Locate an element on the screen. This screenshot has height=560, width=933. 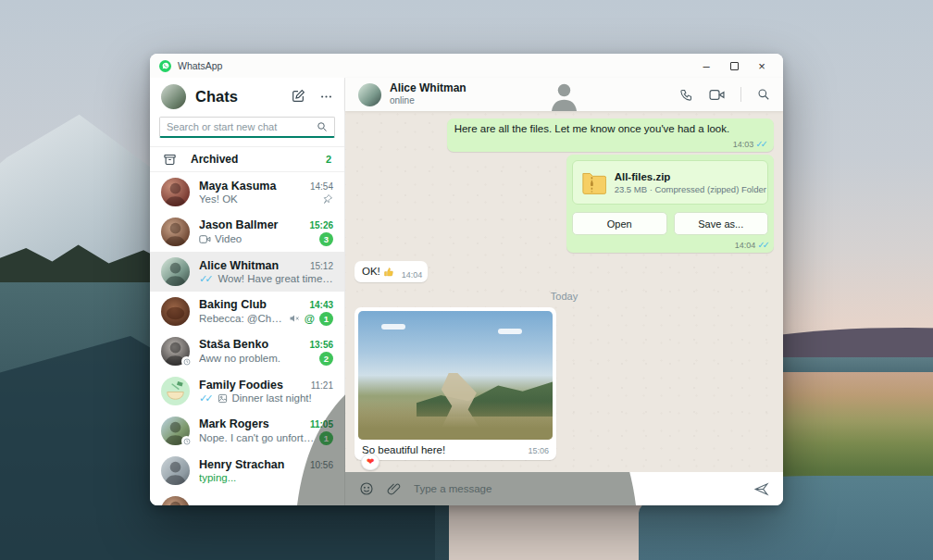
message-text: Here are all the files. Let me know once… is located at coordinates (592, 129).